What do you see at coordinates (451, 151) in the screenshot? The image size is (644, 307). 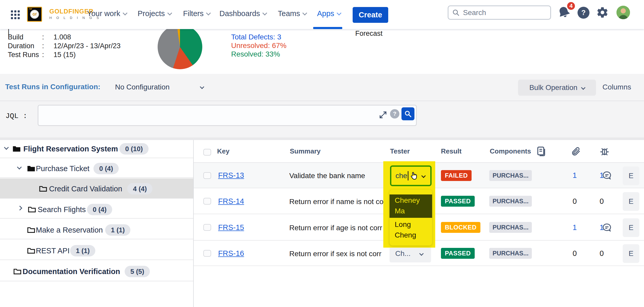 I see `col-result: Result` at bounding box center [451, 151].